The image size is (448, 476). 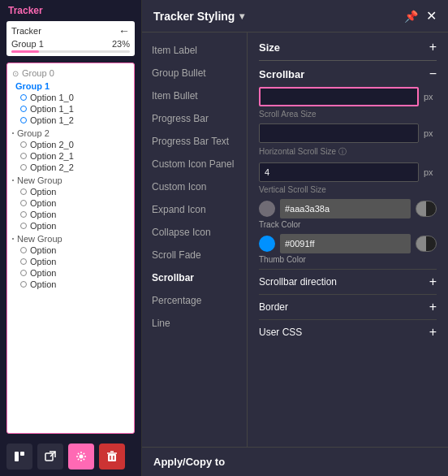 I want to click on new-group2-label: New Group, so click(x=40, y=239).